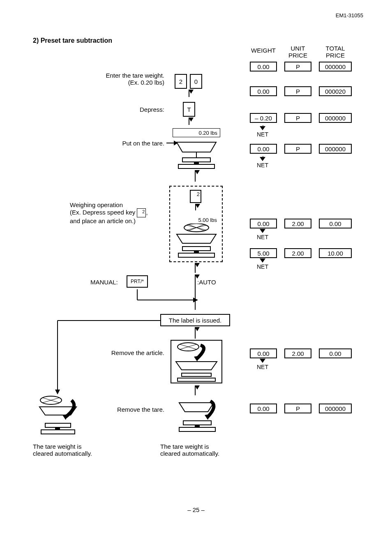 Image resolution: width=392 pixels, height=549 pixels. I want to click on disp-r8-w-val: 0.00, so click(263, 408).